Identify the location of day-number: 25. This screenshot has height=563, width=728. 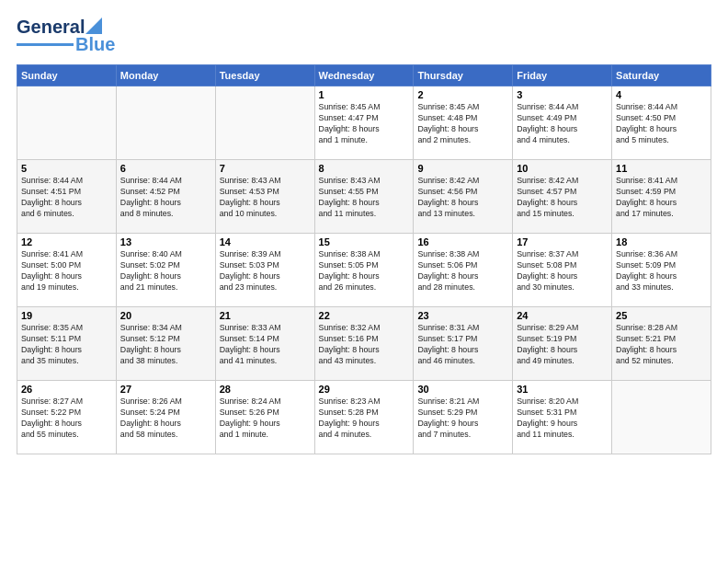
(662, 316).